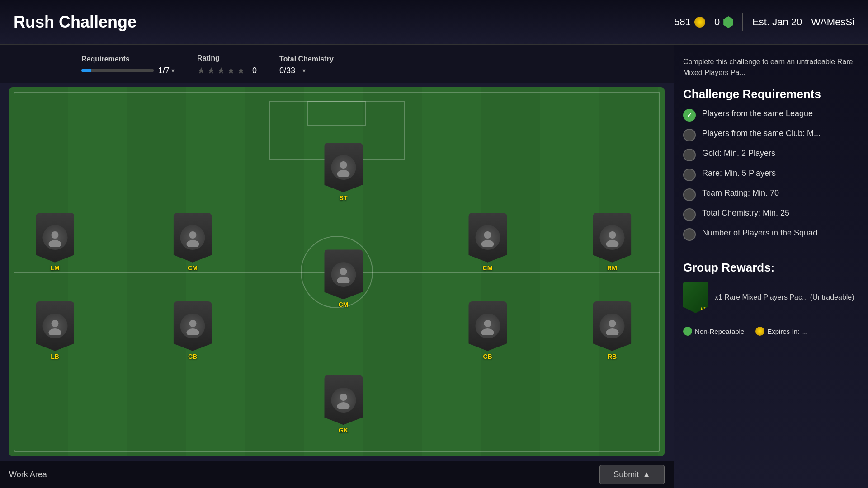 This screenshot has width=868, height=488. I want to click on req-indicator-gold, so click(689, 155).